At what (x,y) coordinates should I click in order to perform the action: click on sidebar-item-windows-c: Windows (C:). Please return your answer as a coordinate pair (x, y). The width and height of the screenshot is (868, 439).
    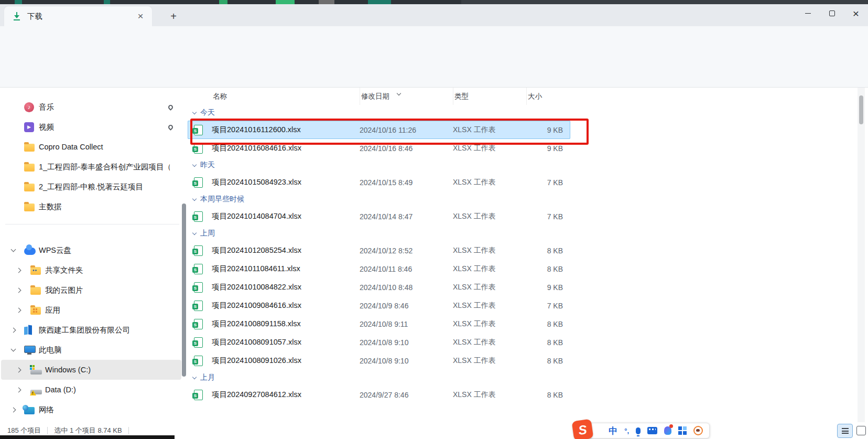
    Looking at the image, I should click on (94, 370).